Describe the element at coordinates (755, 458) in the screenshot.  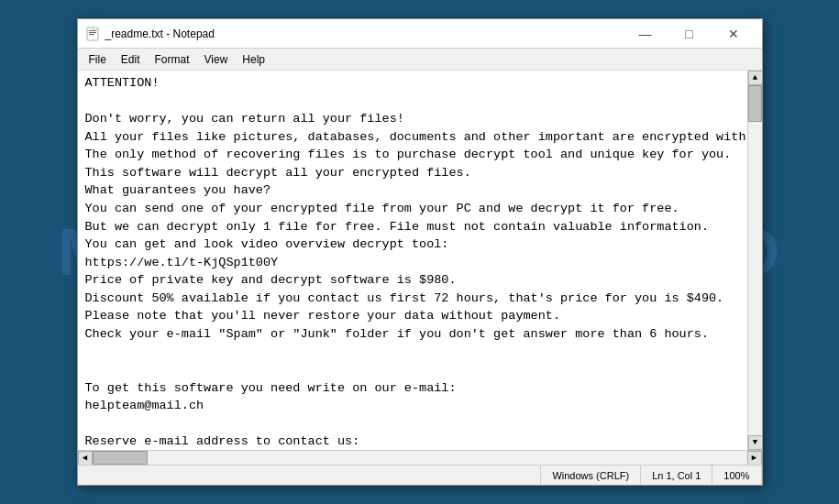
I see `scroll-right-arrow: ▶` at that location.